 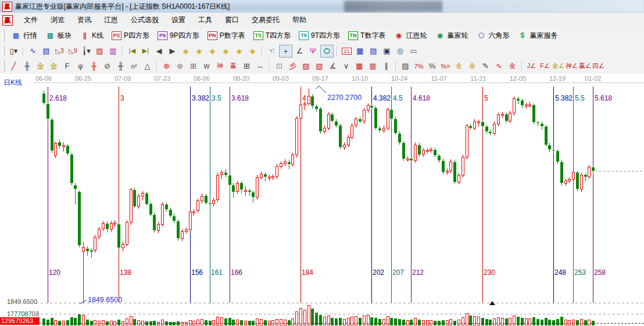 What do you see at coordinates (130, 36) in the screenshot?
I see `p-square-button: PSP四方形` at bounding box center [130, 36].